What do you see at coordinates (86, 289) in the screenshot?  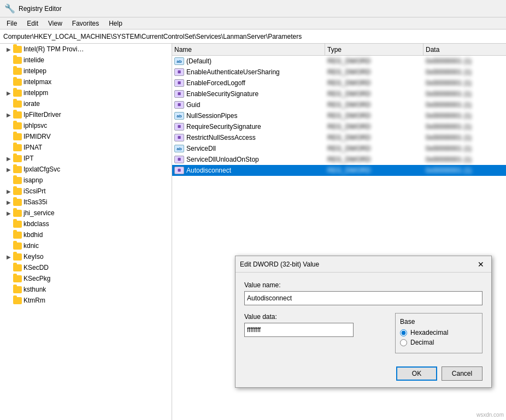 I see `tree-item: ksthunk` at bounding box center [86, 289].